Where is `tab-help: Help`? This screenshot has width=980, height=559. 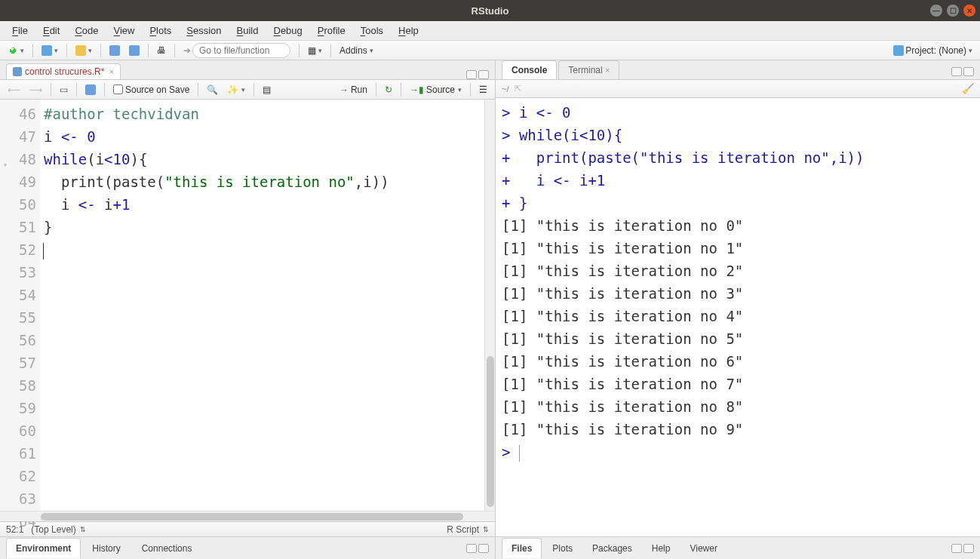
tab-help: Help is located at coordinates (661, 548).